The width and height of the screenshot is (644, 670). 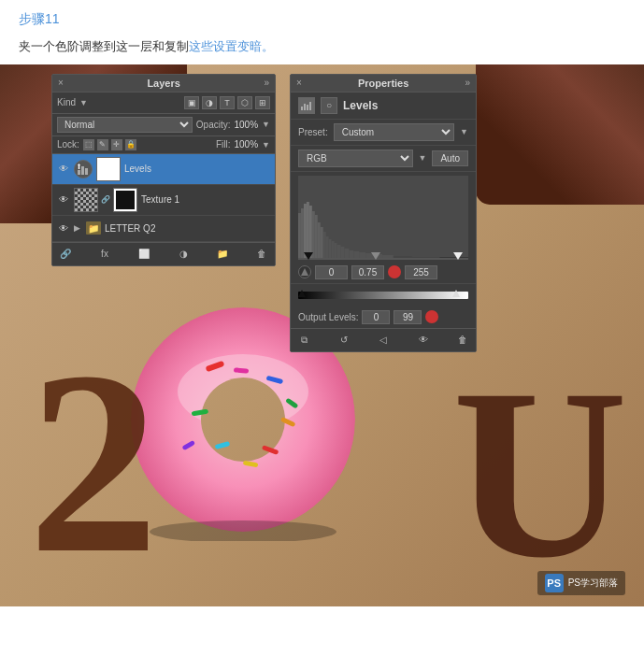 I want to click on layer-folder-letterq2: 👁 ▶ 📁 LETTER Q2, so click(x=164, y=229).